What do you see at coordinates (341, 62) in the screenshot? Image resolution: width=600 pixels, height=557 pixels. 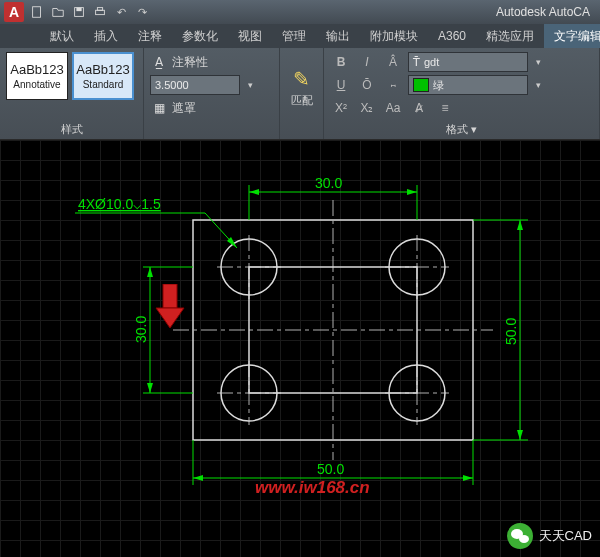 I see `bold-button: B` at bounding box center [341, 62].